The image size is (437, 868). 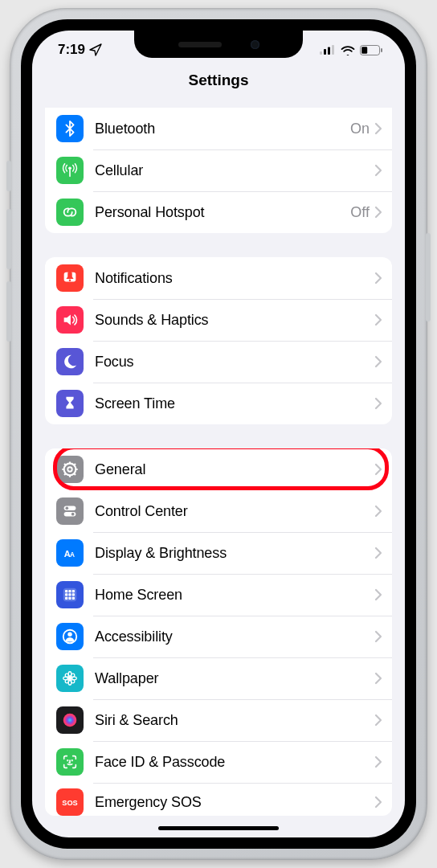 What do you see at coordinates (70, 595) in the screenshot?
I see `grid-icon` at bounding box center [70, 595].